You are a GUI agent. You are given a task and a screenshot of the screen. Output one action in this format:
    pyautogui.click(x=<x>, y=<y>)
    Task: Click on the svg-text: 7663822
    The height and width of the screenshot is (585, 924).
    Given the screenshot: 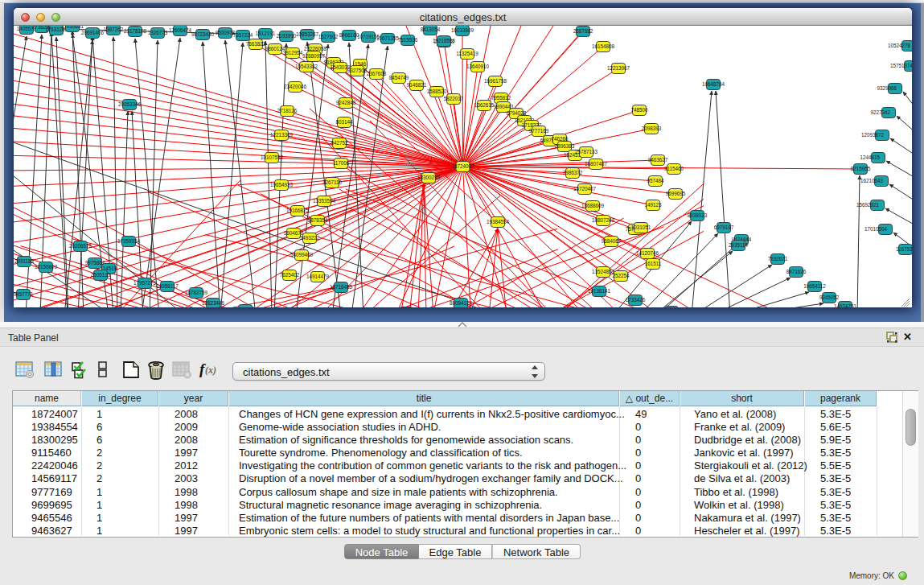 What is the action you would take?
    pyautogui.click(x=256, y=43)
    